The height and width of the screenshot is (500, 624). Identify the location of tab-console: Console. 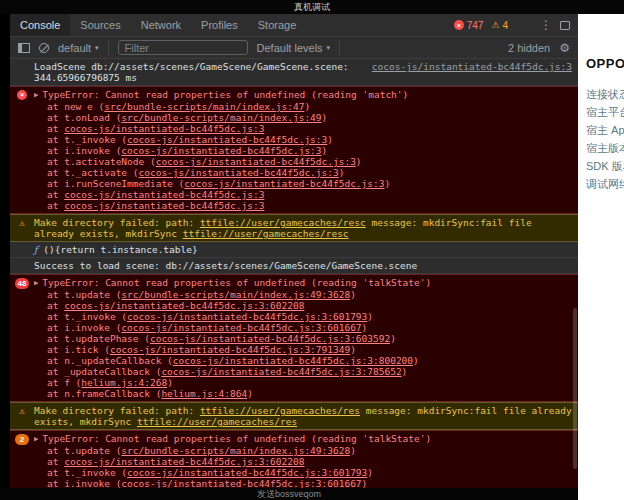
(40, 25).